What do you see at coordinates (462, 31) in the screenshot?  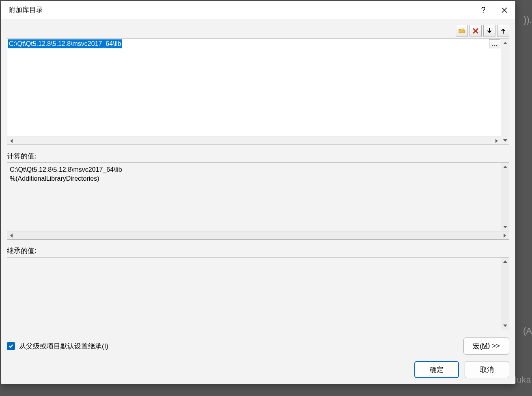 I see `new-line-button` at bounding box center [462, 31].